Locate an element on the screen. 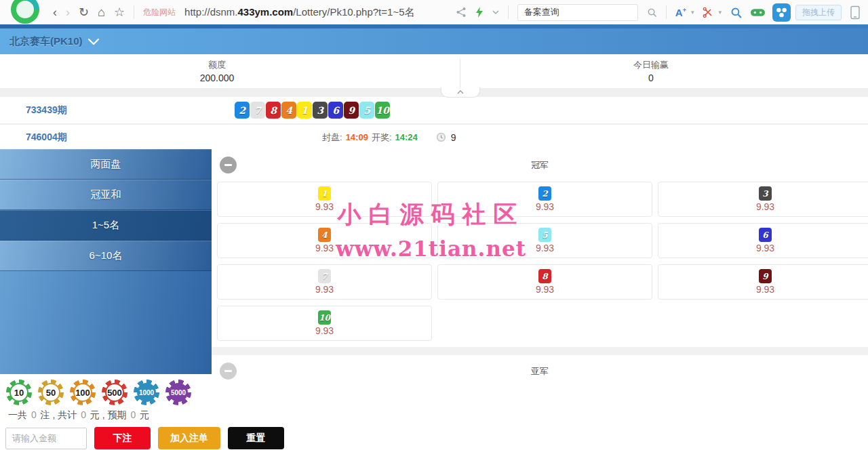  champion-section-header: 冠军 is located at coordinates (540, 165).